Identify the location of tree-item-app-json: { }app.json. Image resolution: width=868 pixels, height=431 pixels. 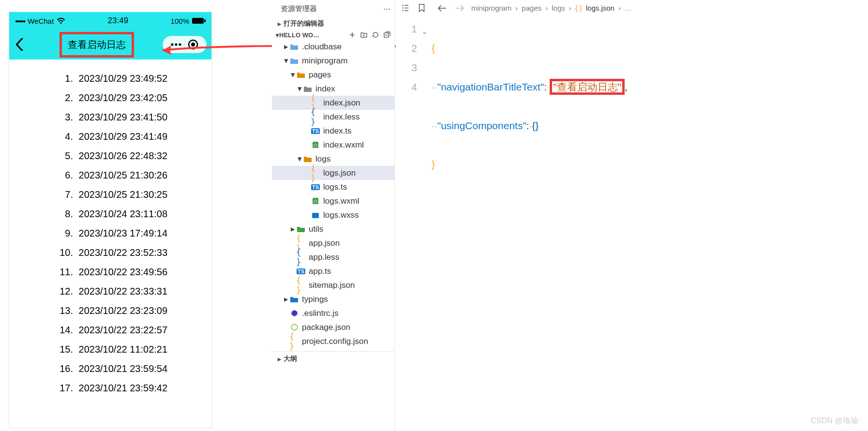
(333, 243).